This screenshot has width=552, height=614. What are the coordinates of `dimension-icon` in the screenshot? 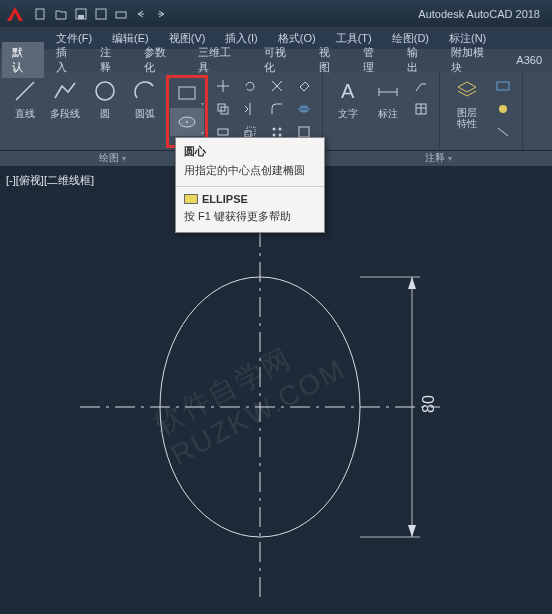 It's located at (388, 91).